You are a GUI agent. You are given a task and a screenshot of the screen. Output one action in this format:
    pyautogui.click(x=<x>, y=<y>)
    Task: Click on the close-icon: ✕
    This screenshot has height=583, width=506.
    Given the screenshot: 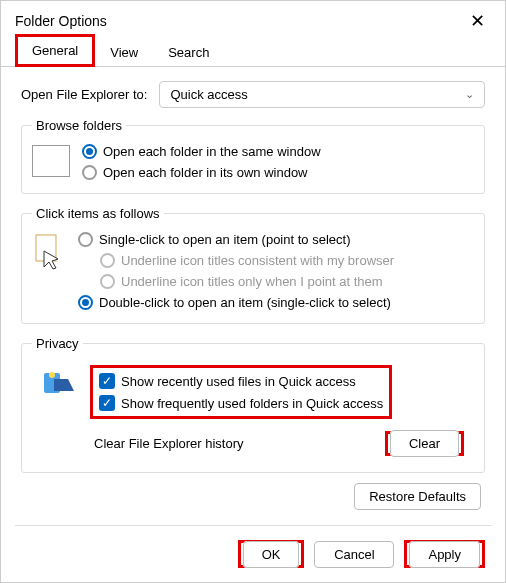 What is the action you would take?
    pyautogui.click(x=478, y=21)
    